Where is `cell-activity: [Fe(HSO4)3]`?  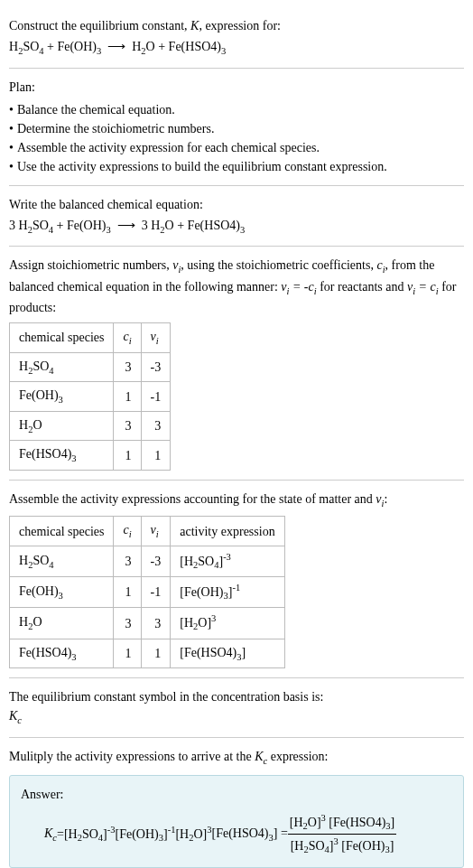
cell-activity: [Fe(HSO4)3] is located at coordinates (227, 654).